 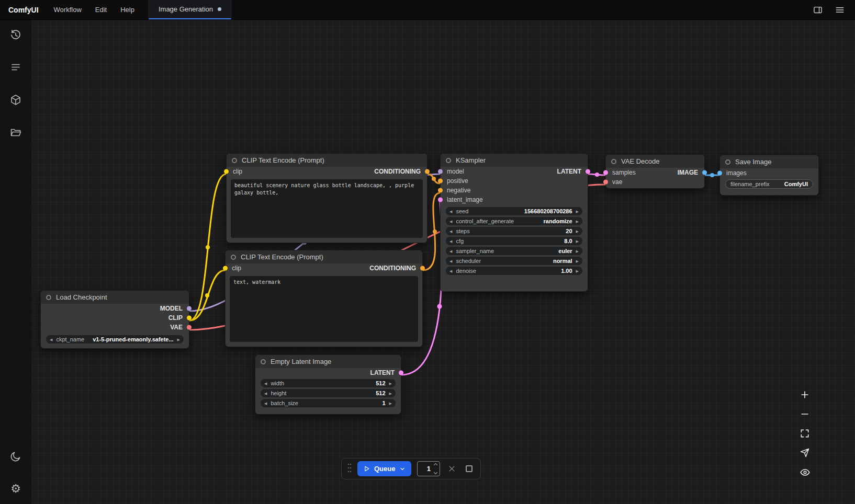 What do you see at coordinates (441, 200) in the screenshot?
I see `latent-image-input-dot` at bounding box center [441, 200].